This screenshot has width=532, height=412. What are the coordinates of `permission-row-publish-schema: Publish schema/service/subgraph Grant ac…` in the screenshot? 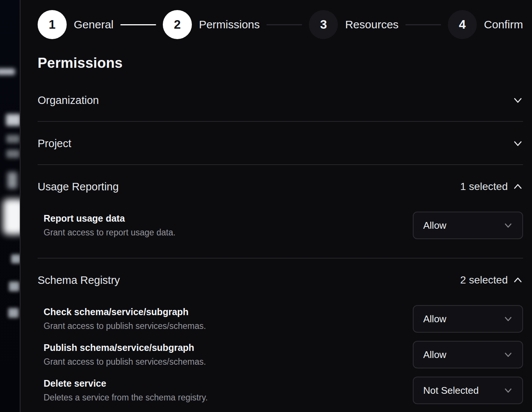 It's located at (280, 355).